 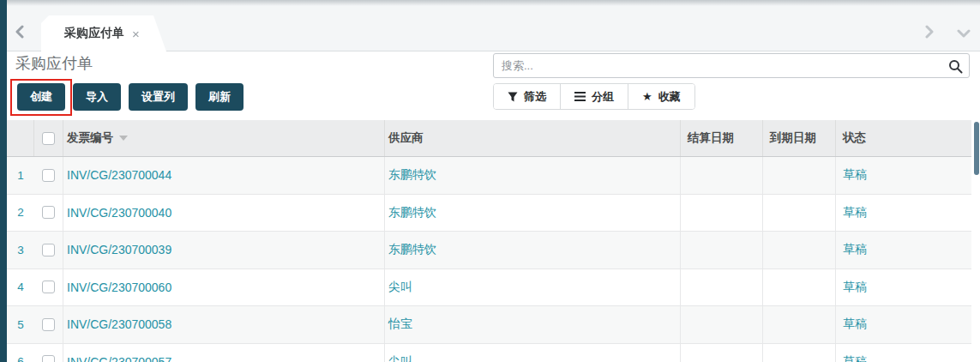 What do you see at coordinates (799, 138) in the screenshot?
I see `header-due-date: 到期日期` at bounding box center [799, 138].